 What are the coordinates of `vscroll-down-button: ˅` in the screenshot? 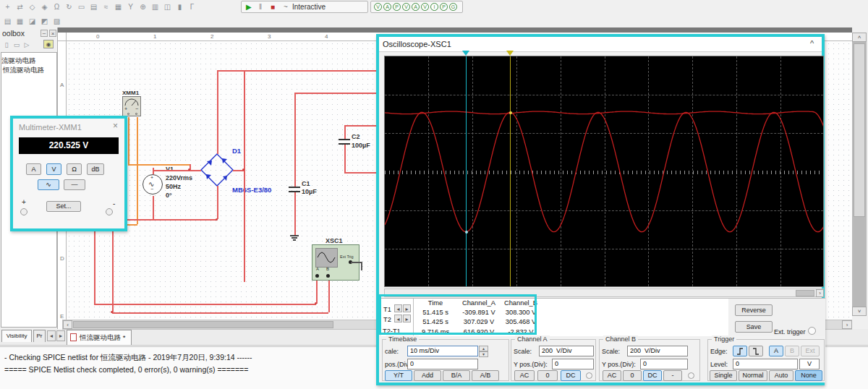 It's located at (859, 311).